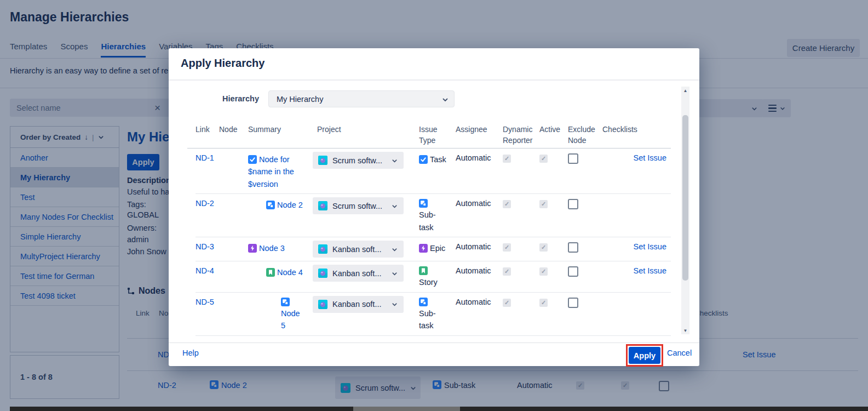  What do you see at coordinates (207, 315) in the screenshot?
I see `node-link-cell: ND-5` at bounding box center [207, 315].